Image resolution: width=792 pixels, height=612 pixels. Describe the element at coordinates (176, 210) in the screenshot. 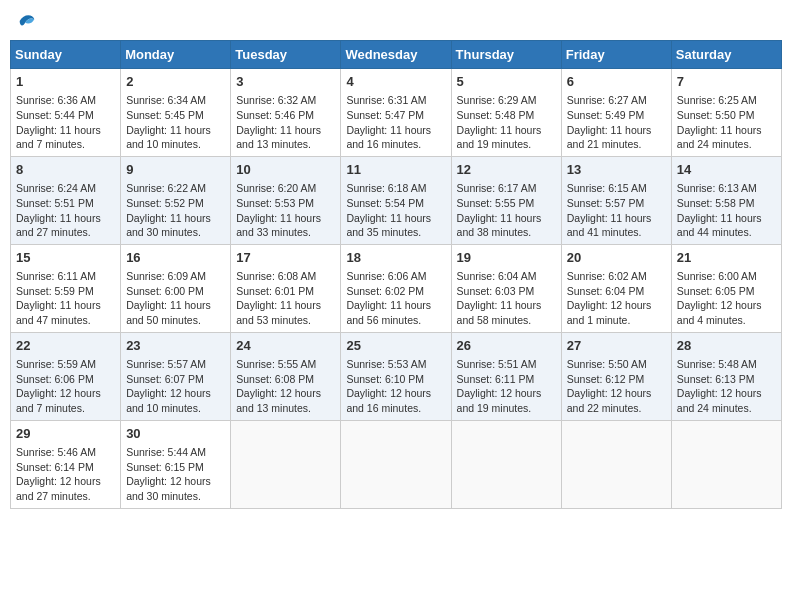

I see `cell-content: Sunrise: 6:22 AMSunset: 5:52 PMDaylight:…` at that location.